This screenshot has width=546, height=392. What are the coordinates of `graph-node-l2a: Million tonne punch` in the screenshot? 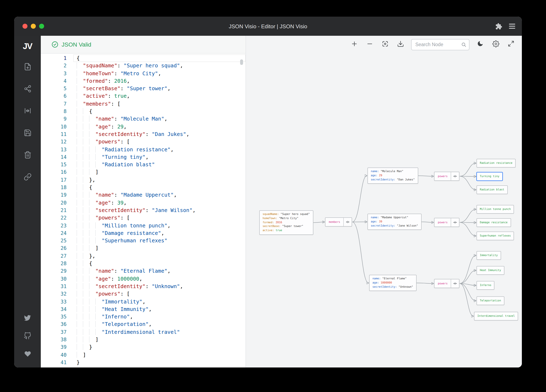 It's located at (495, 209).